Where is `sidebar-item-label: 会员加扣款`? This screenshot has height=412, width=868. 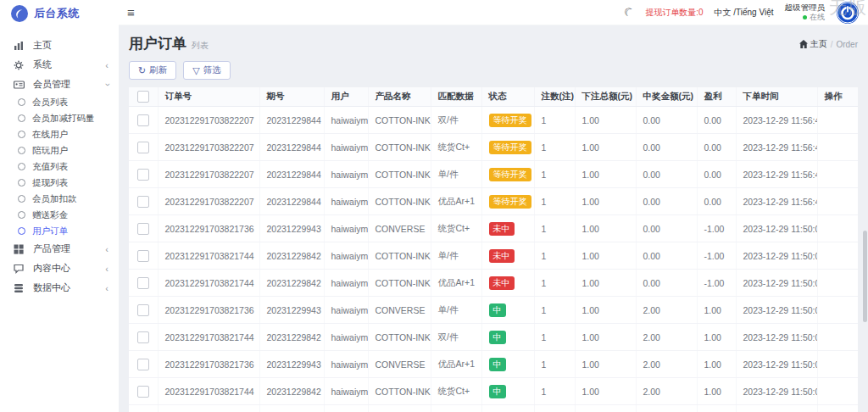
sidebar-item-label: 会员加扣款 is located at coordinates (54, 199).